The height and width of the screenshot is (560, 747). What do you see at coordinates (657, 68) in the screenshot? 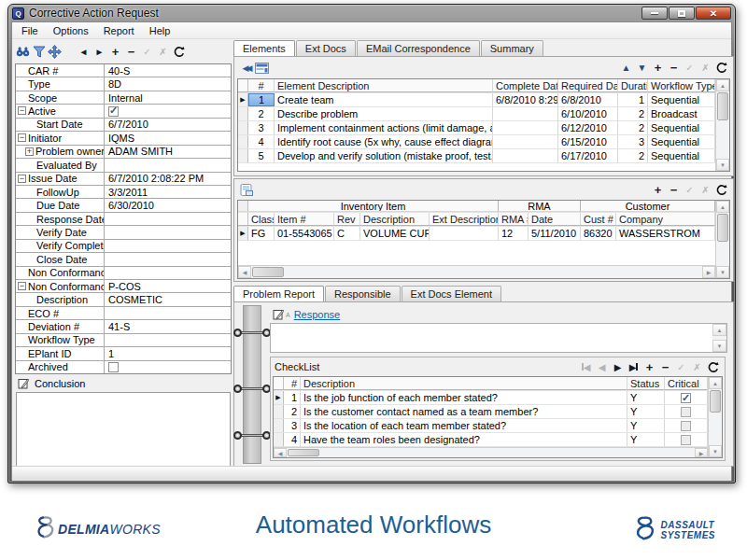
I see `add-element-icon: +` at bounding box center [657, 68].